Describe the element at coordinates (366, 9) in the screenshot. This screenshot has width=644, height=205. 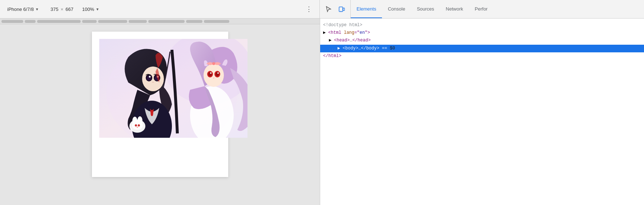
I see `tab-elements: Elements` at that location.